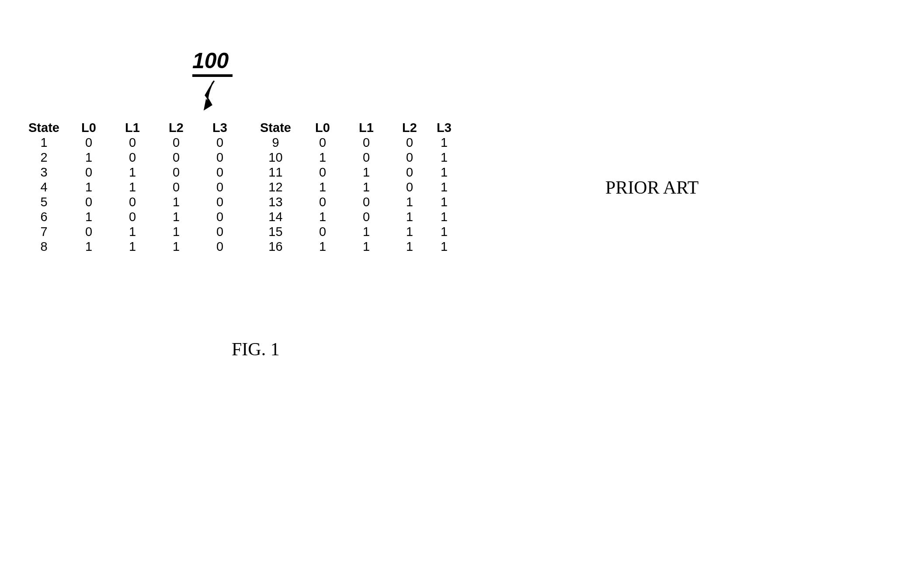 Image resolution: width=924 pixels, height=569 pixels. I want to click on table-cell: 8, so click(44, 246).